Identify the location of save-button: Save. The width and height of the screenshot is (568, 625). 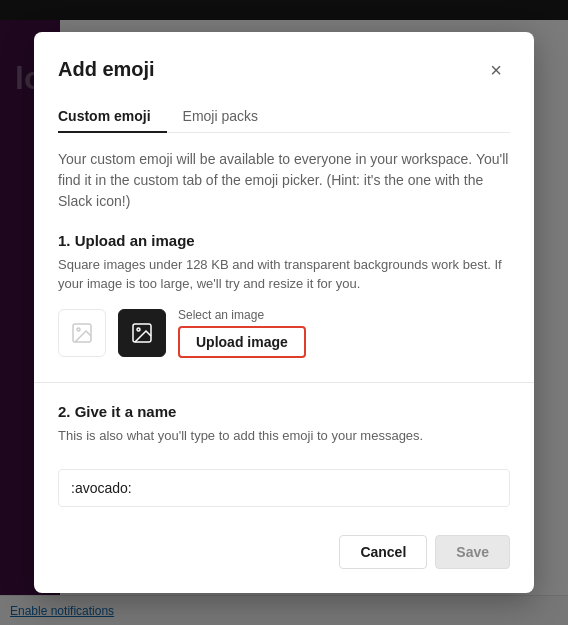
(472, 552).